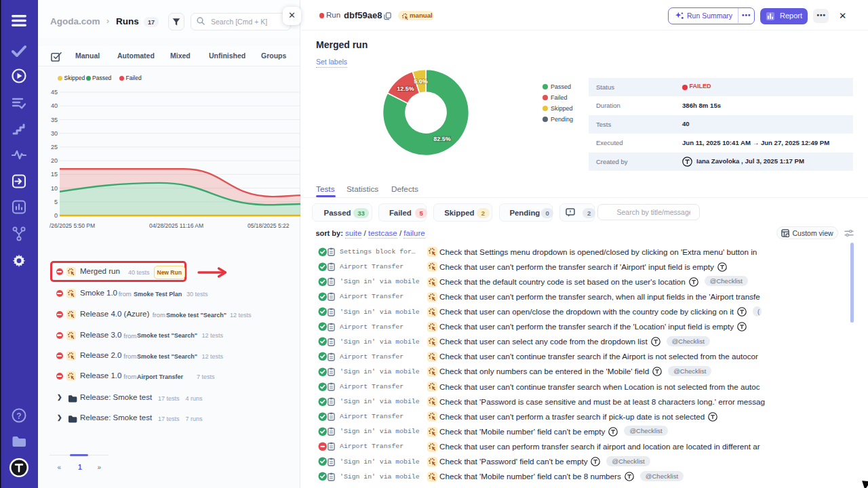  Describe the element at coordinates (72, 226) in the screenshot. I see `svg-text: /26/2025 5:50 PM` at that location.